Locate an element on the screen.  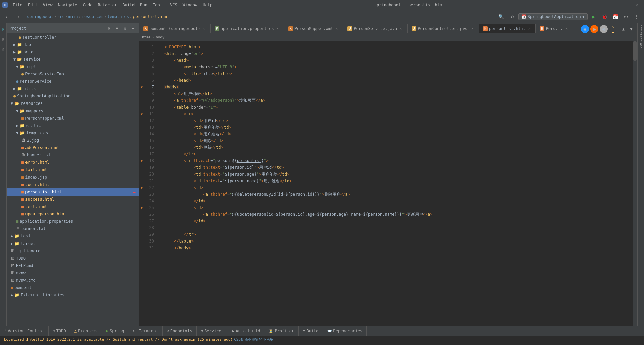
menu-tools: Tools is located at coordinates (159, 5).